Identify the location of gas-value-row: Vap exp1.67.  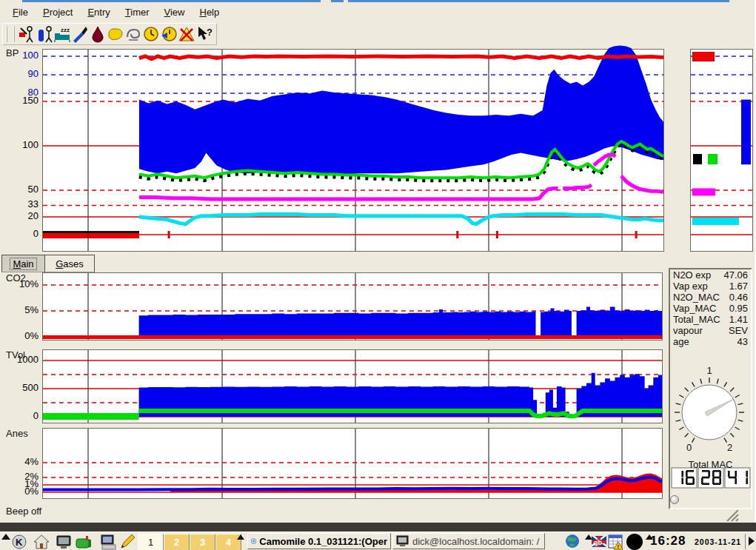
(711, 286).